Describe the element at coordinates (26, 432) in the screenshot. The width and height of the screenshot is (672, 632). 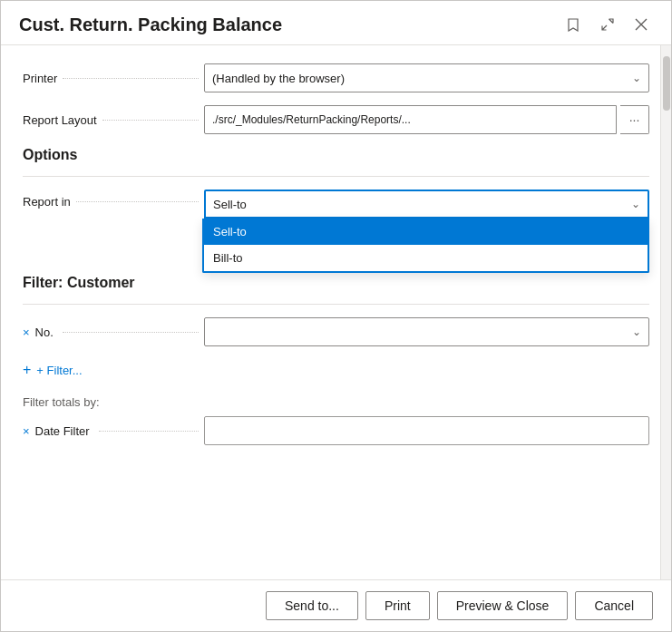
I see `date-filter-remove-icon: ×` at that location.